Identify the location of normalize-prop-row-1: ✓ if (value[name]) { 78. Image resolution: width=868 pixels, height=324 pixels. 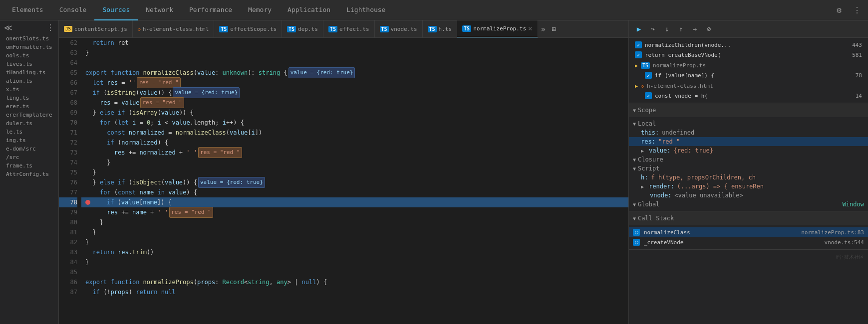
(749, 75).